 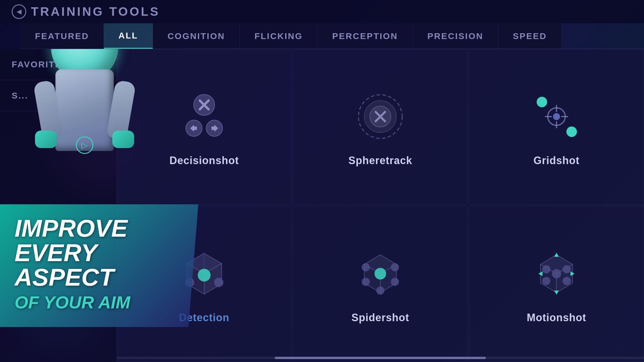 I want to click on sidebar-scenarios: S..., so click(x=58, y=96).